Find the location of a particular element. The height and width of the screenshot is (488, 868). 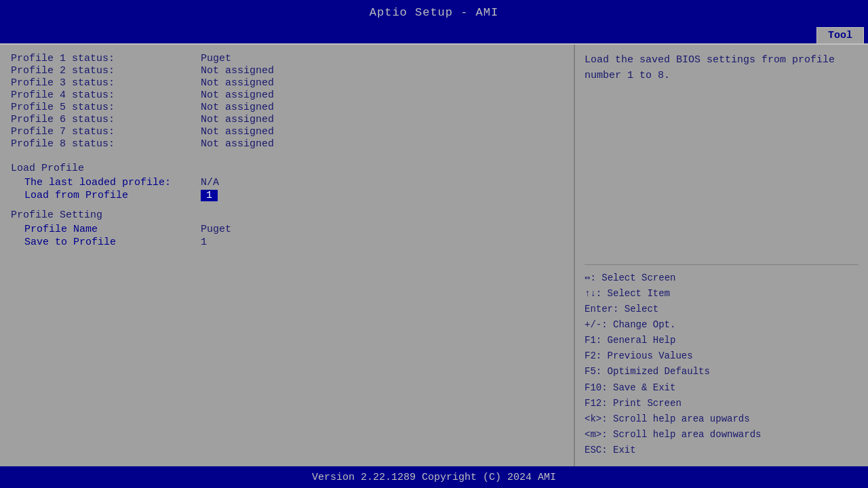

profile-5-row: Profile 5 status: Not assigned is located at coordinates (287, 107).